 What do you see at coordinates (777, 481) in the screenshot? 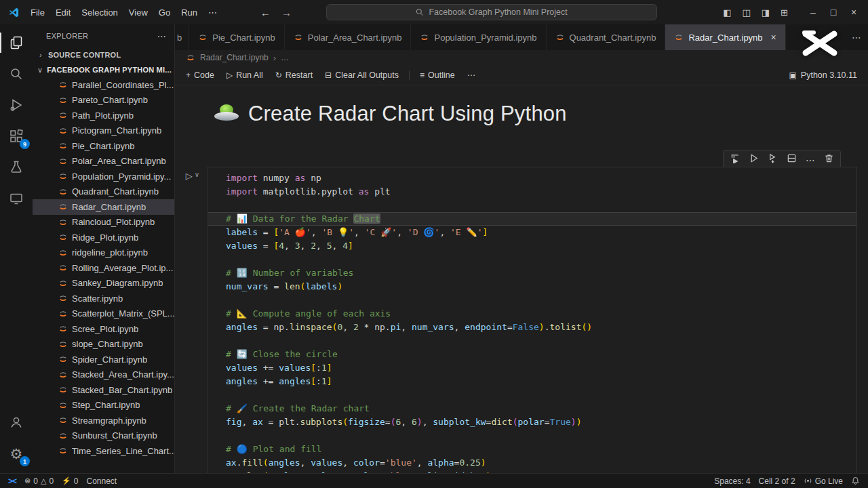
I see `cell-indicator: Cell 2 of 2` at bounding box center [777, 481].